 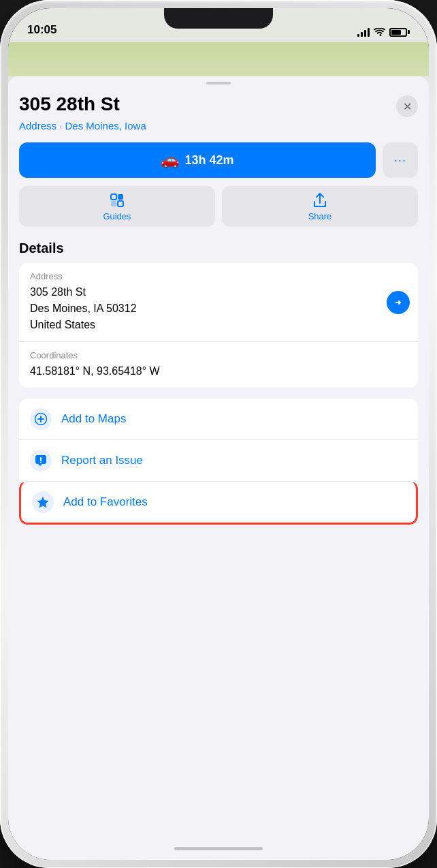 What do you see at coordinates (320, 200) in the screenshot?
I see `share-icon` at bounding box center [320, 200].